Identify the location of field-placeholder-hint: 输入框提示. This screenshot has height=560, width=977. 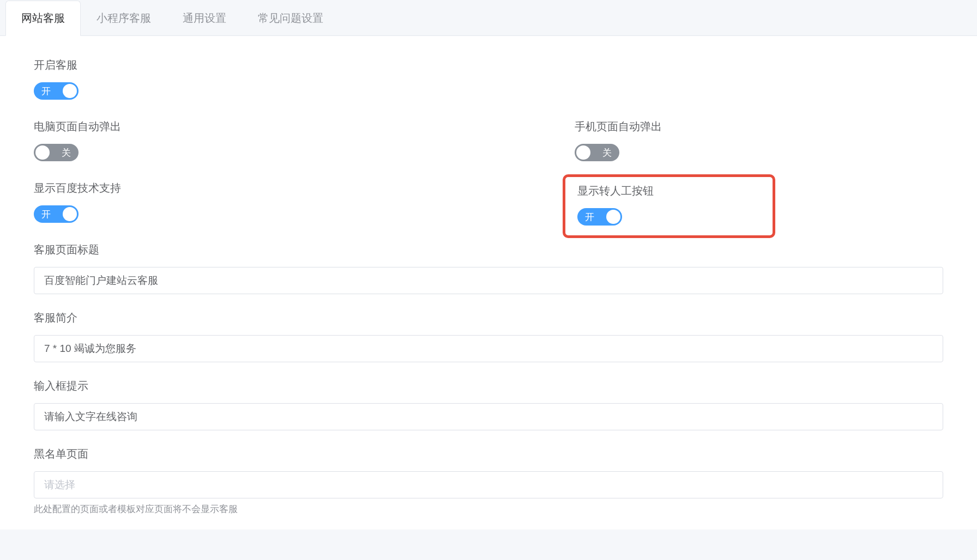
(489, 404).